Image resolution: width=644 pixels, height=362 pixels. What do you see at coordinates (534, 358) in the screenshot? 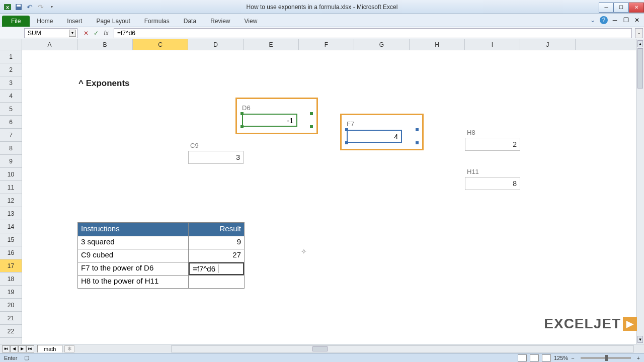
I see `view-layout-icon` at bounding box center [534, 358].